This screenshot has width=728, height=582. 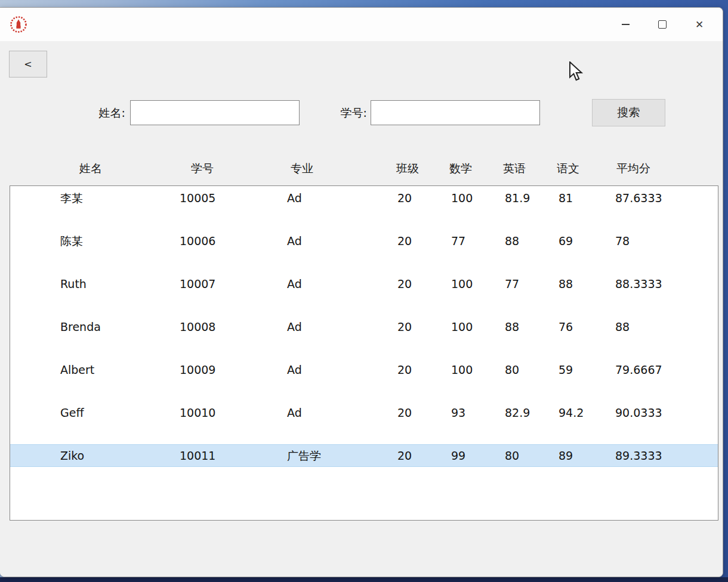 What do you see at coordinates (566, 456) in the screenshot?
I see `table-cell: 89` at bounding box center [566, 456].